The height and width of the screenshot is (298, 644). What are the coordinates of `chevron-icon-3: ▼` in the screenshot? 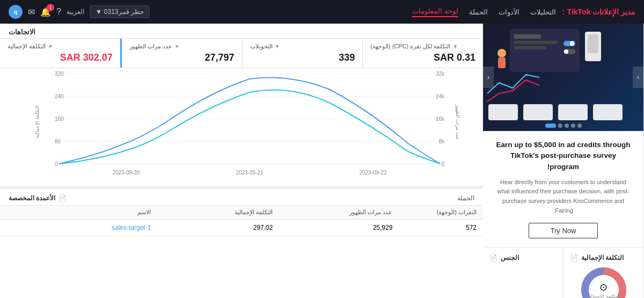 It's located at (177, 46).